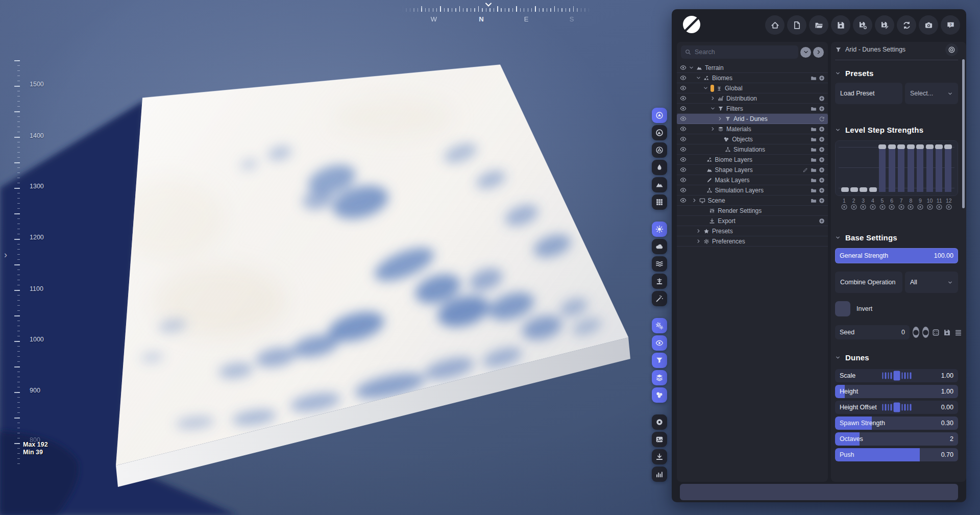  Describe the element at coordinates (752, 150) in the screenshot. I see `tree-row-simulations: Simulations` at that location.